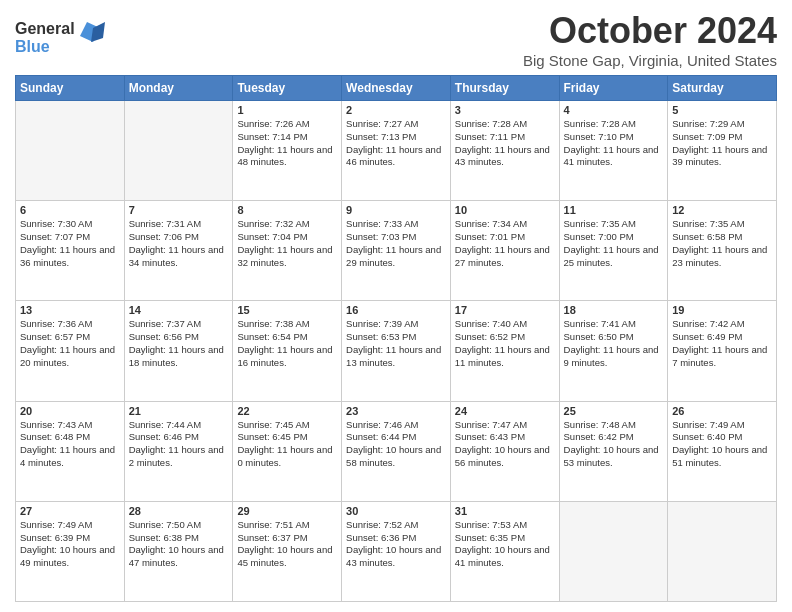 The width and height of the screenshot is (792, 612). What do you see at coordinates (62, 38) in the screenshot?
I see `logo: General Blue` at bounding box center [62, 38].